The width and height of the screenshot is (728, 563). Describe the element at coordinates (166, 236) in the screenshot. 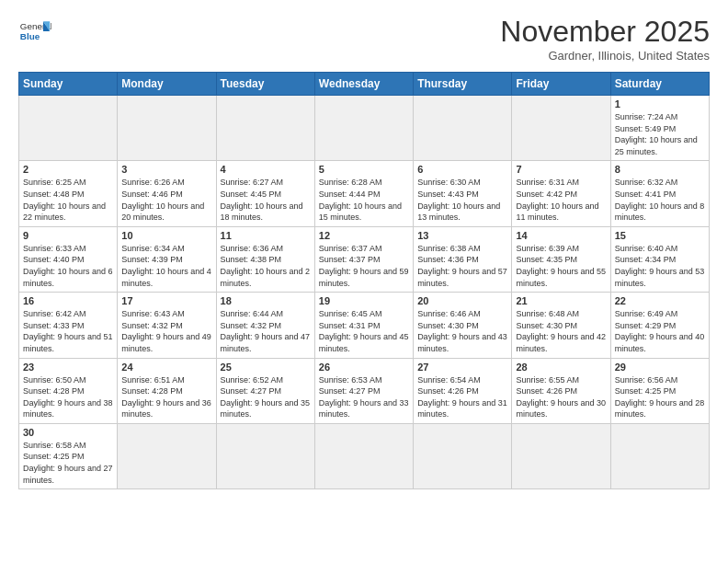

I see `day-number: 10` at that location.